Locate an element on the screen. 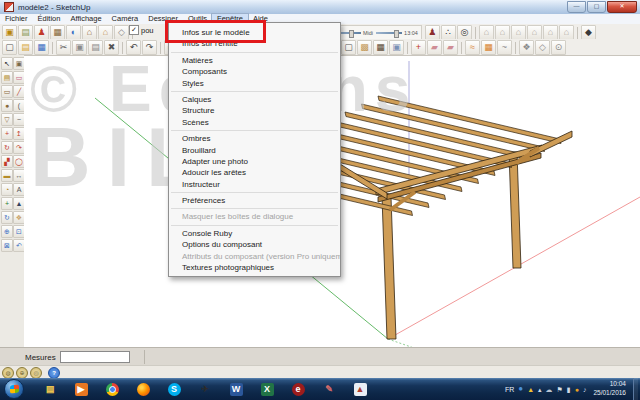 This screenshot has width=640, height=400. menu-item-options-du-composant: Options du composant is located at coordinates (254, 244).